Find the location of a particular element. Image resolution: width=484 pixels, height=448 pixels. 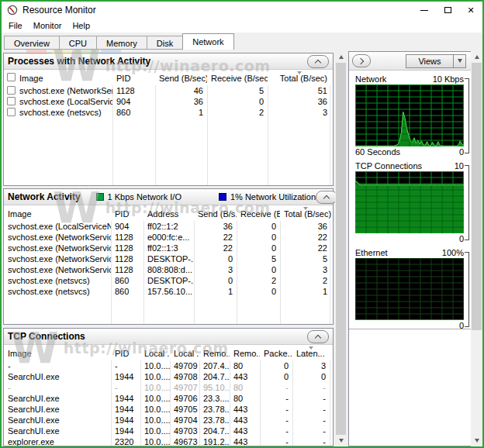

cell: 23.3.... is located at coordinates (214, 398).